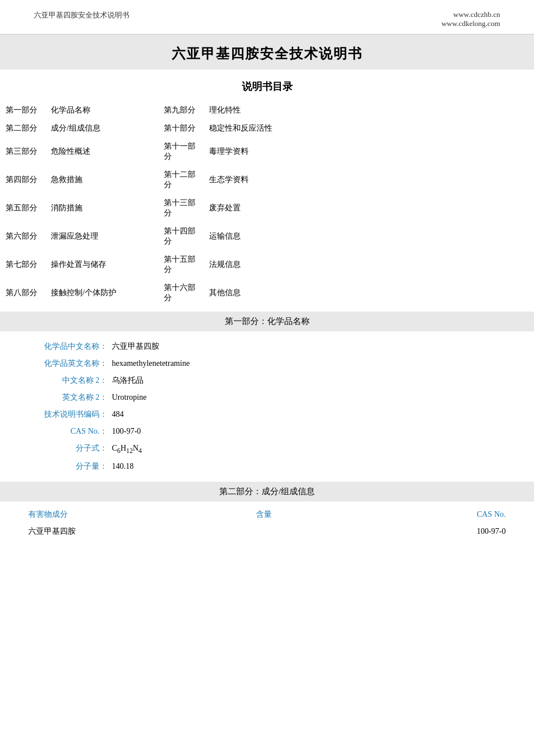  I want to click on info-row: 分子量：140.18, so click(267, 466).